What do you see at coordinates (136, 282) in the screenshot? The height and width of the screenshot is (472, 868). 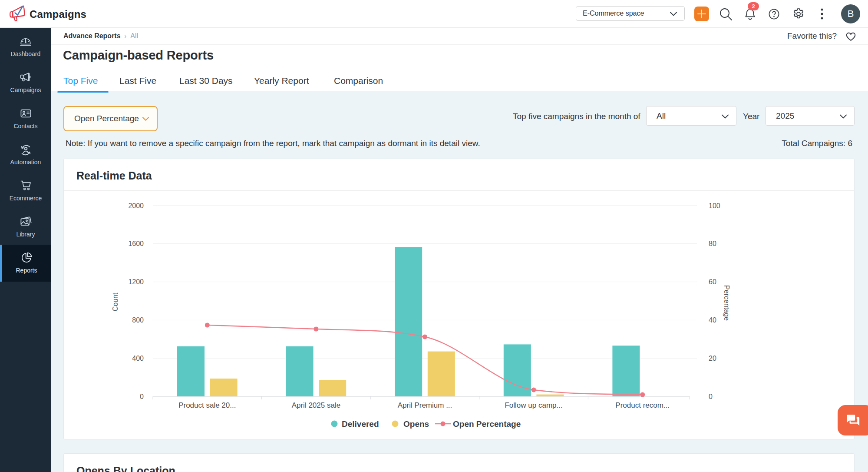 I see `svg-text: 1200` at bounding box center [136, 282].